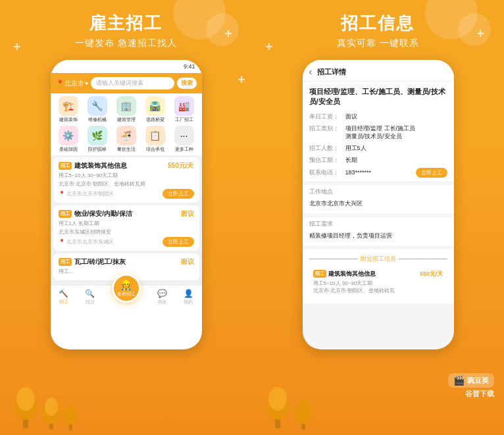 The image size is (504, 435). I want to click on category-icon-6: 🌿, so click(97, 136).